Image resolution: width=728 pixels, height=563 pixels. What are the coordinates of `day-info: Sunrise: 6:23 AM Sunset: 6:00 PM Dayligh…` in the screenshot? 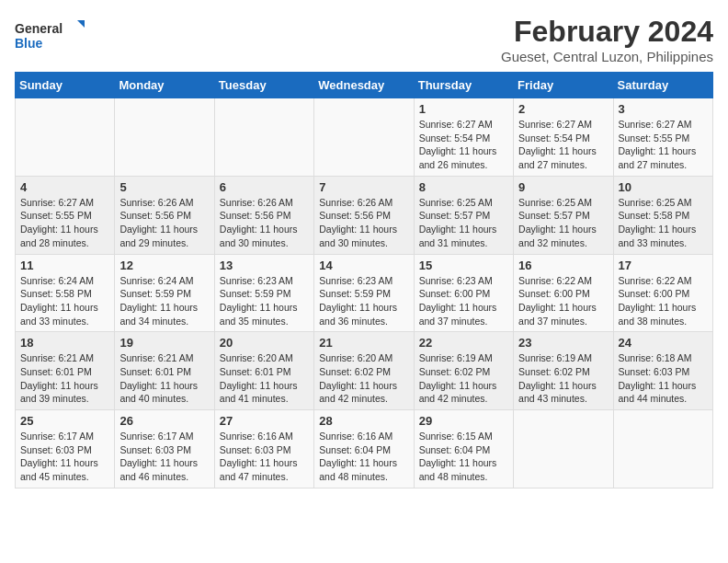 It's located at (463, 302).